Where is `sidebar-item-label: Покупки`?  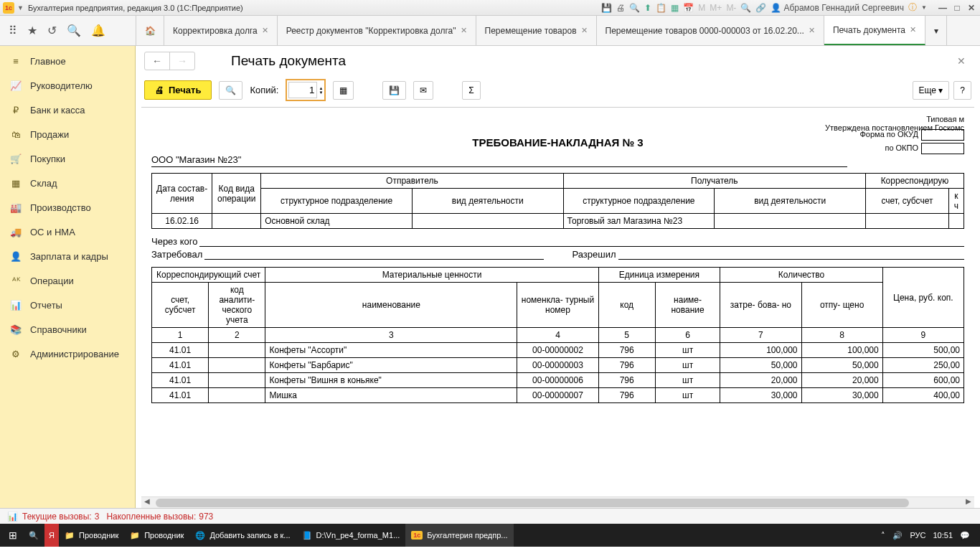 sidebar-item-label: Покупки is located at coordinates (47, 159).